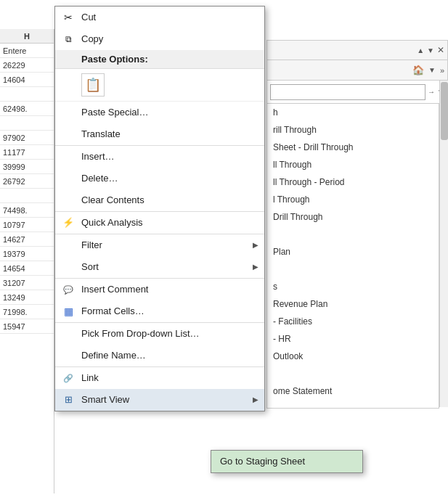  I want to click on paste-options-header: Paste Options:, so click(160, 60).